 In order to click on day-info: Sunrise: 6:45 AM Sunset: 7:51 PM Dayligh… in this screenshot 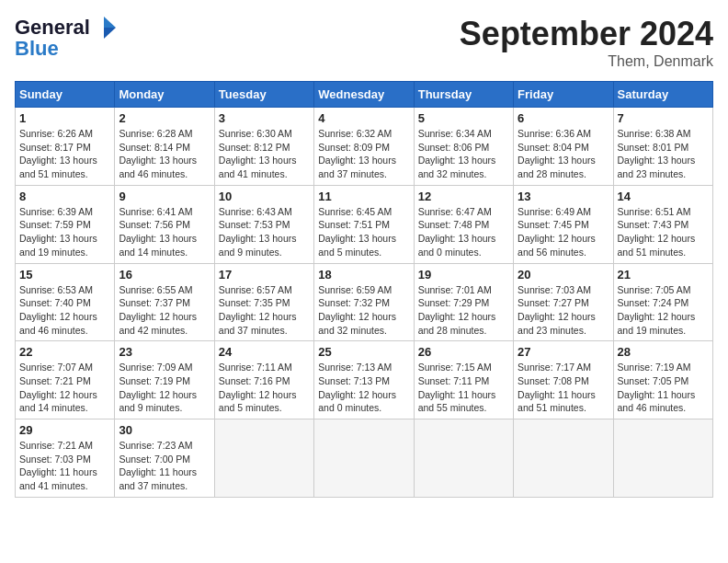, I will do `click(364, 232)`.